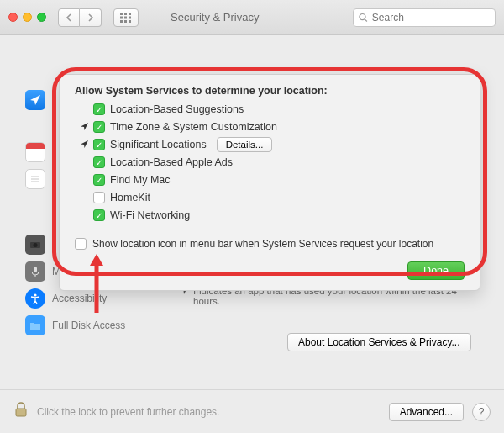 The width and height of the screenshot is (504, 433). Describe the element at coordinates (431, 18) in the screenshot. I see `search-input` at that location.